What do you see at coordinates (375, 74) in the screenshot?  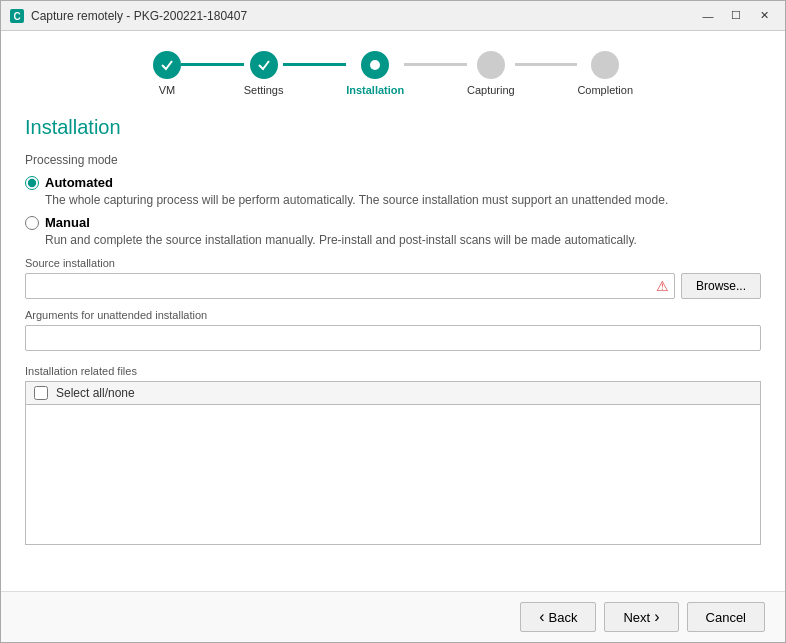 I see `step-installation: Installation` at bounding box center [375, 74].